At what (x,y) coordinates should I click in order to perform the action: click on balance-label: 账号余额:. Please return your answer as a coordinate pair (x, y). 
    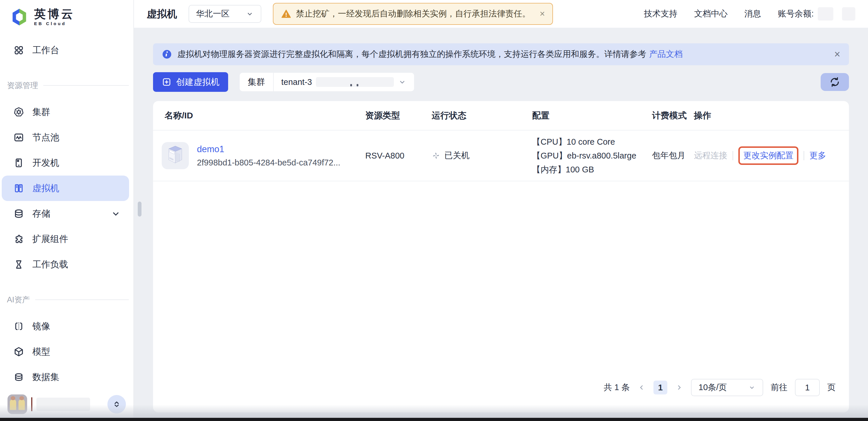
    Looking at the image, I should click on (796, 14).